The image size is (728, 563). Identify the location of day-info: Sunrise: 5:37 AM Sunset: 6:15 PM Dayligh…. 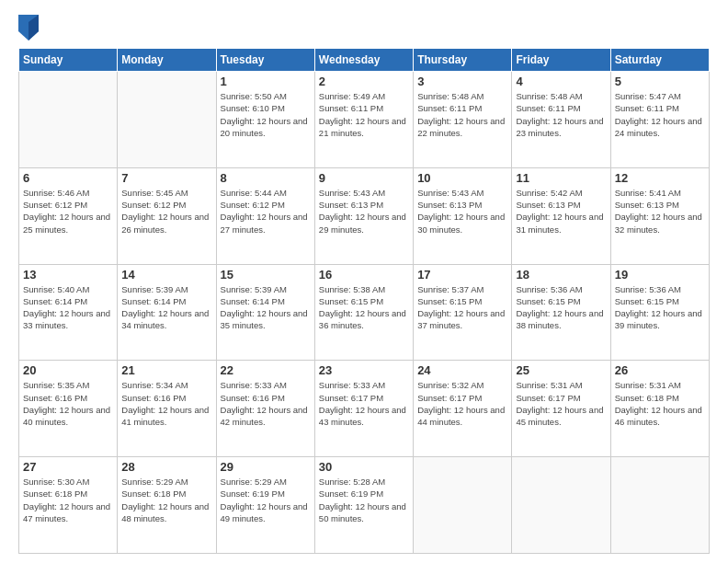
(462, 307).